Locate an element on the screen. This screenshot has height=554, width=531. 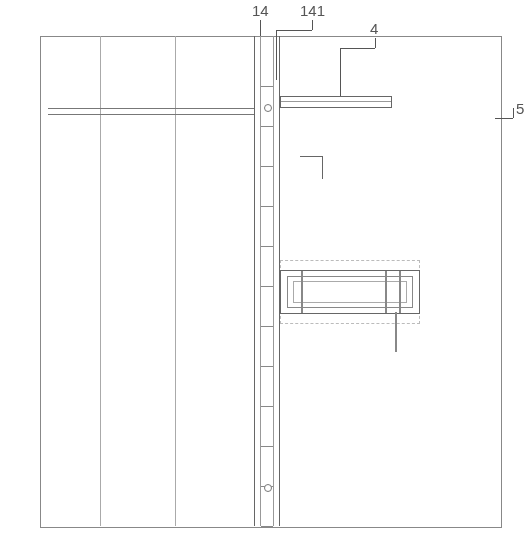
assembly-pendant is located at coordinates (396, 332).